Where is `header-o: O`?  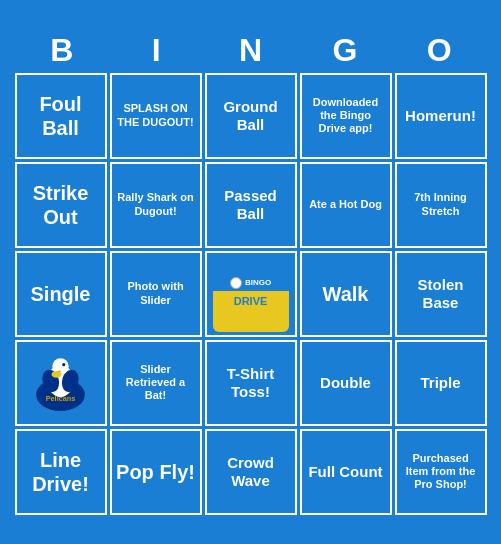
header-o: O is located at coordinates (439, 50).